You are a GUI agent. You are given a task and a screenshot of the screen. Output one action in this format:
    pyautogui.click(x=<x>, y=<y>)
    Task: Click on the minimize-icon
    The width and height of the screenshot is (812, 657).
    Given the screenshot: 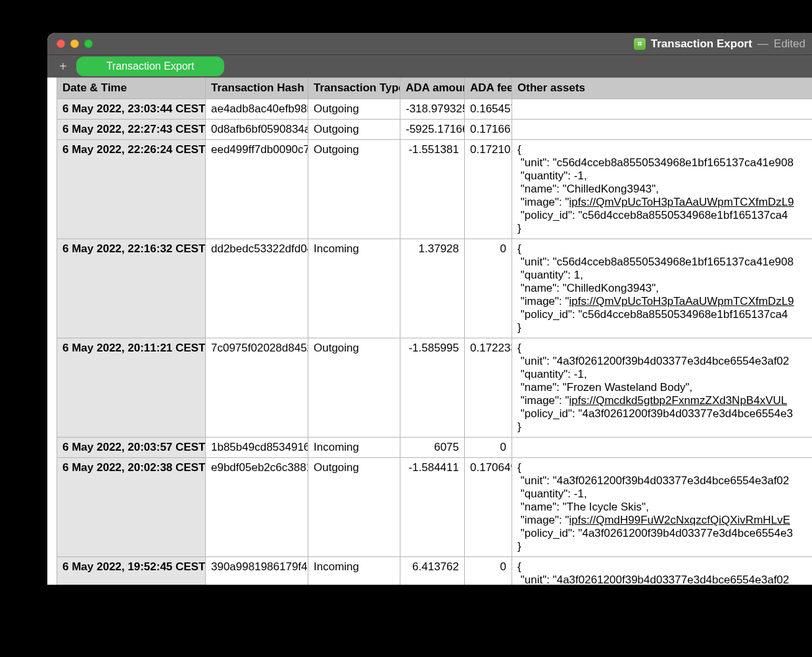 What is the action you would take?
    pyautogui.click(x=75, y=43)
    